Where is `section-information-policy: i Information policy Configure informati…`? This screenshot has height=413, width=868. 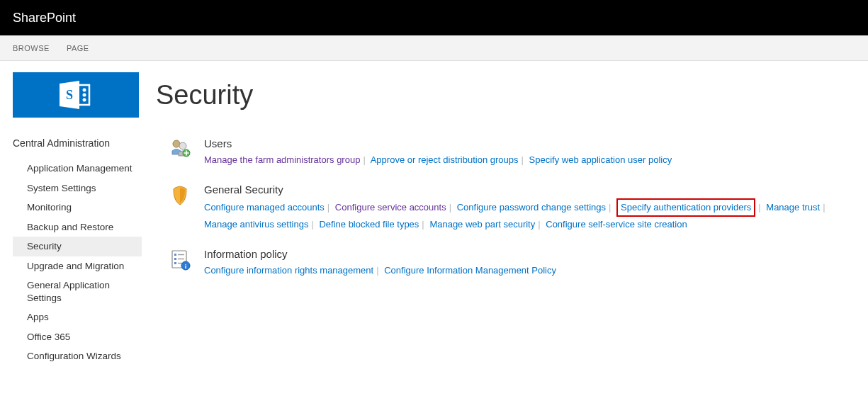 section-information-policy: i Information policy Configure informati… is located at coordinates (512, 264).